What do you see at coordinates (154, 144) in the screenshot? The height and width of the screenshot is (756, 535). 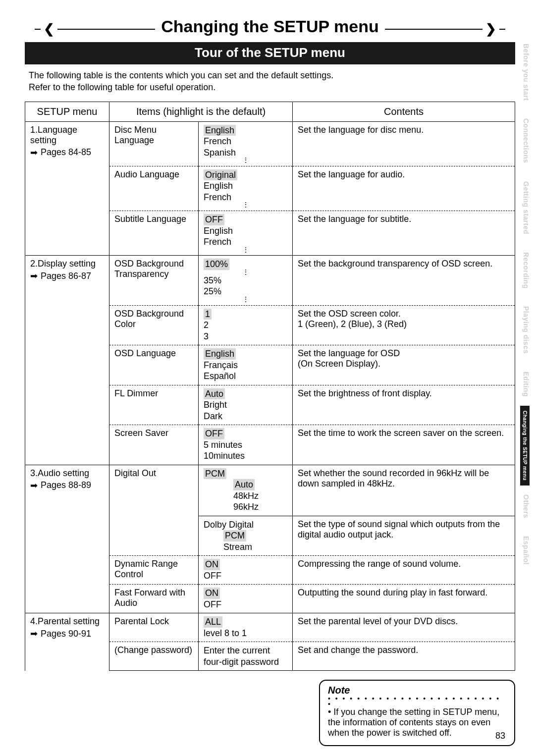 I see `row-disc-menu-lang-item: Disc Menu Language` at bounding box center [154, 144].